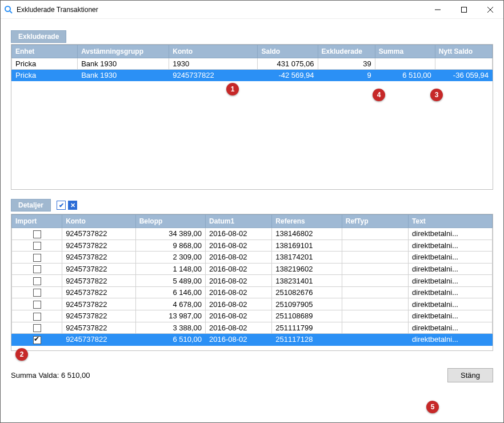 The height and width of the screenshot is (423, 504). What do you see at coordinates (45, 75) in the screenshot?
I see `summary-cell: Pricka` at bounding box center [45, 75].